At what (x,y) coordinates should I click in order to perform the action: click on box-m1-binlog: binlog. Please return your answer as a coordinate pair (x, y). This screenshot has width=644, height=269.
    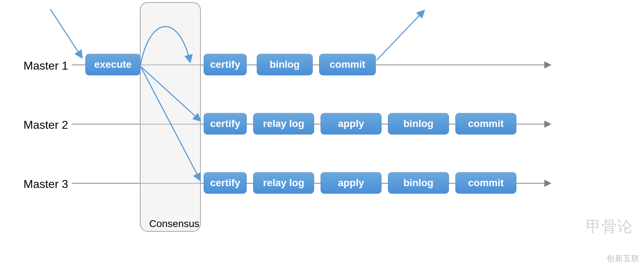
    Looking at the image, I should click on (285, 65).